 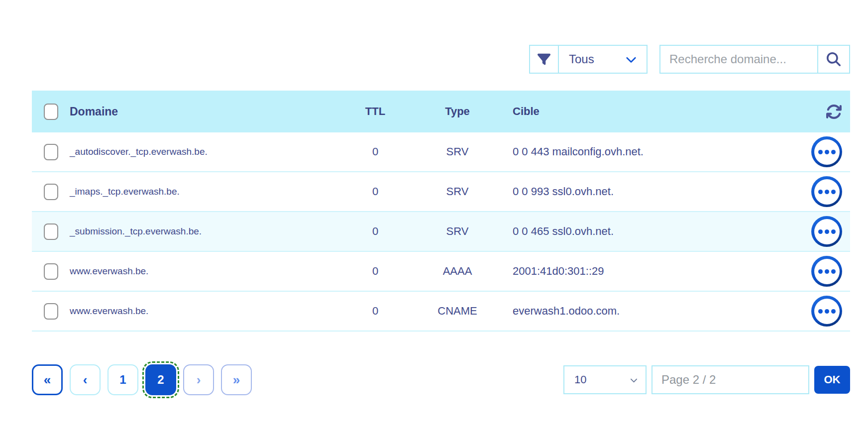 What do you see at coordinates (588, 59) in the screenshot?
I see `record-type-filter: Tous` at bounding box center [588, 59].